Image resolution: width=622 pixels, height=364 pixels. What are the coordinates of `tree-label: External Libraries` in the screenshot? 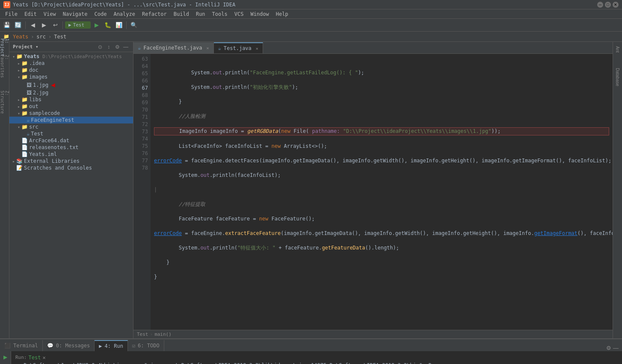 It's located at (52, 161).